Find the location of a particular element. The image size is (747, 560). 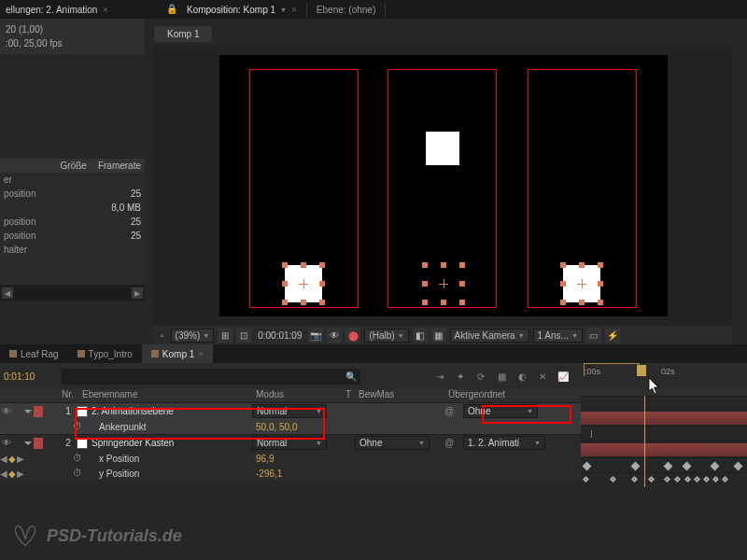

parent-dropdown: Ohne▼ is located at coordinates (500, 411).